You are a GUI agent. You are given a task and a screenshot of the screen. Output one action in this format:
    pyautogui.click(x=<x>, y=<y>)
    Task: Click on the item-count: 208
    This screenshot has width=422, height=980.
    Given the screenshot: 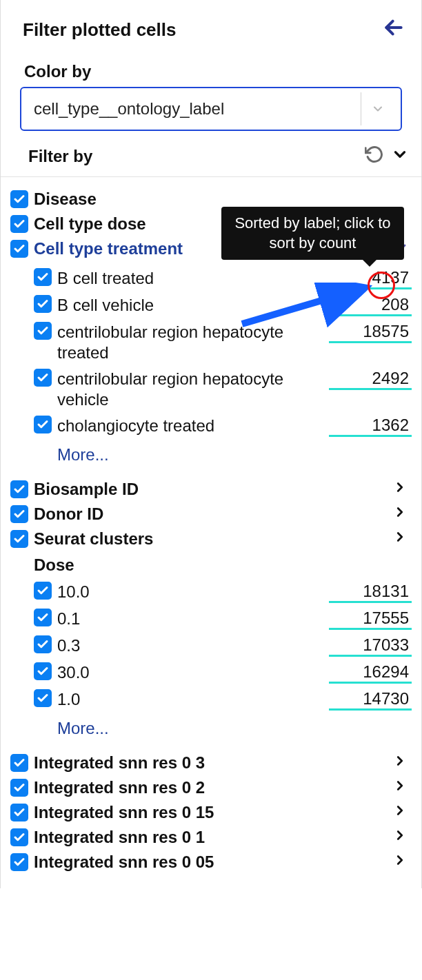 What is the action you would take?
    pyautogui.click(x=370, y=306)
    